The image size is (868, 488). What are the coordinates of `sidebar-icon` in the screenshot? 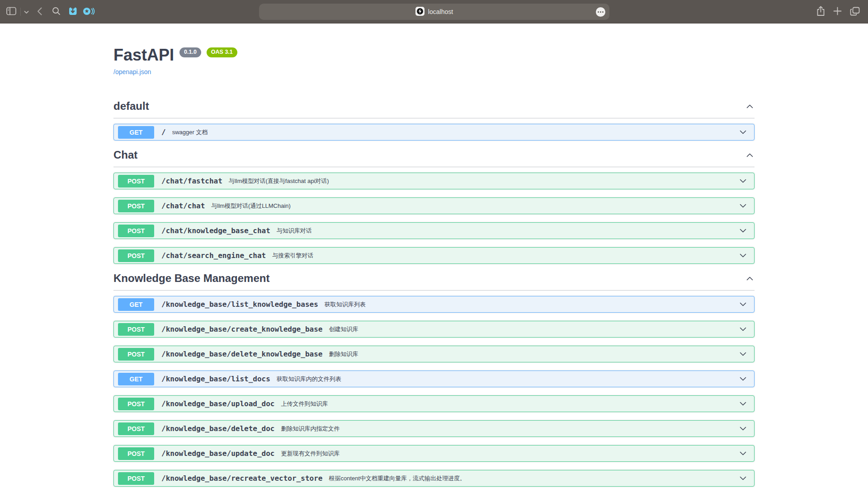 It's located at (11, 12).